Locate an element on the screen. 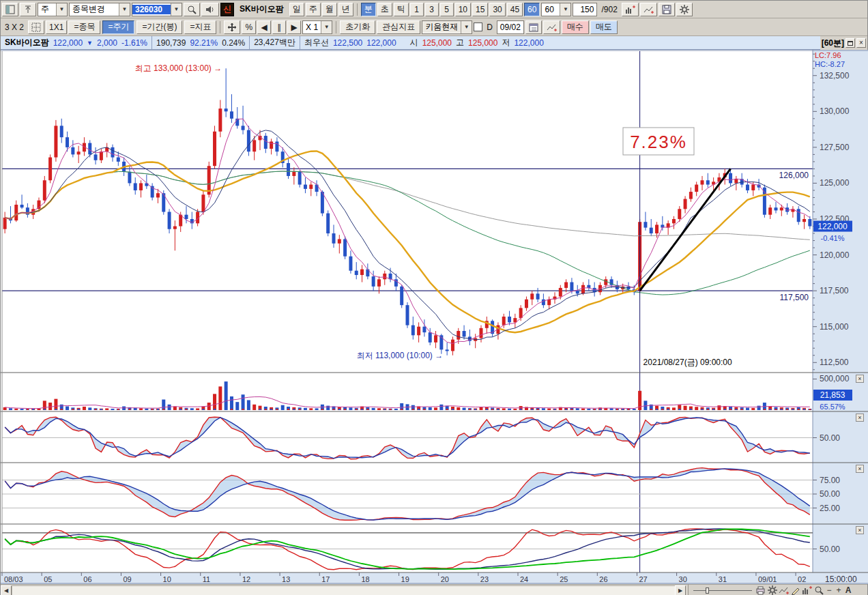  save-icon is located at coordinates (667, 10).